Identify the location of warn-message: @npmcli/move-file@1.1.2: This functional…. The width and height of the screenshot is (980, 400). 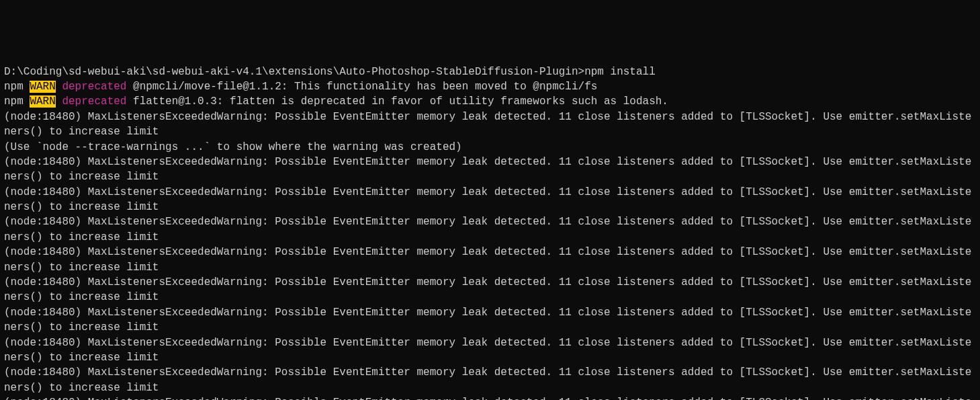
(365, 87).